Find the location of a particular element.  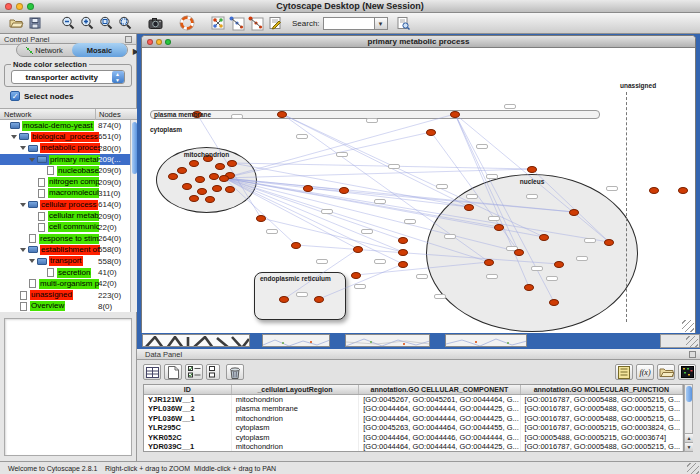

tree-row: mosaic-demo-yeast874(0) is located at coordinates (65, 126).